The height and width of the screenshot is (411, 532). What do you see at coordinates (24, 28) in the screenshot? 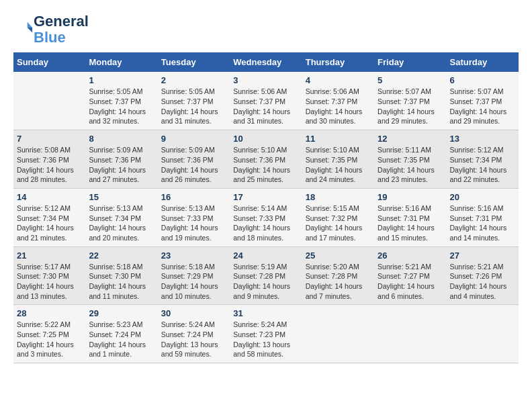
I see `logo-icon` at bounding box center [24, 28].